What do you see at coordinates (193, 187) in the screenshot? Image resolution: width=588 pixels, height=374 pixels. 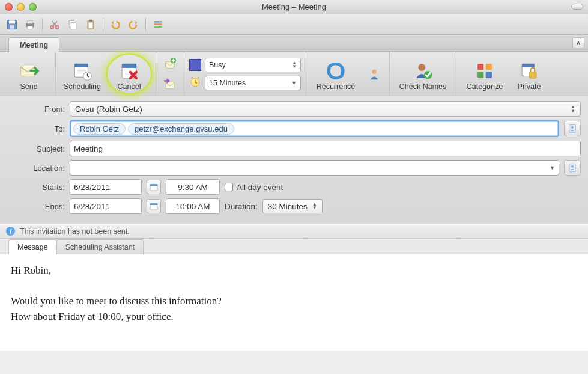 I see `starts-time-input: 9:30 AM` at bounding box center [193, 187].